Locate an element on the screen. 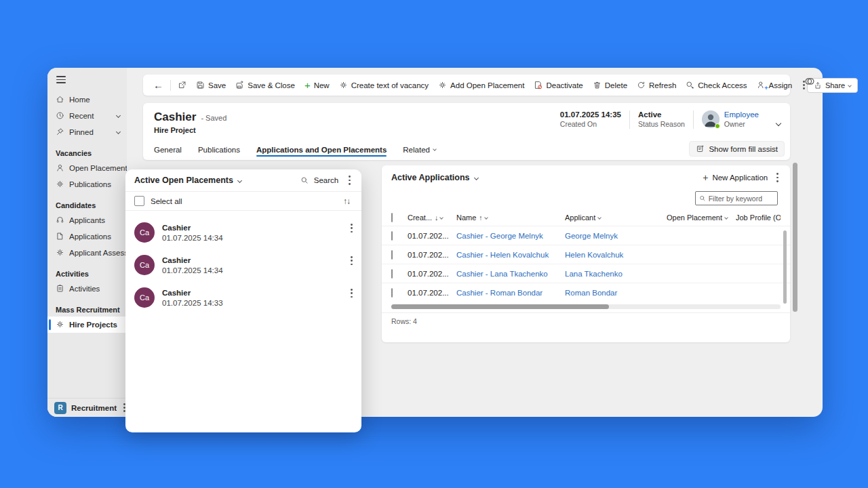 The height and width of the screenshot is (488, 868). save-and-close-button: Save & Close is located at coordinates (265, 85).